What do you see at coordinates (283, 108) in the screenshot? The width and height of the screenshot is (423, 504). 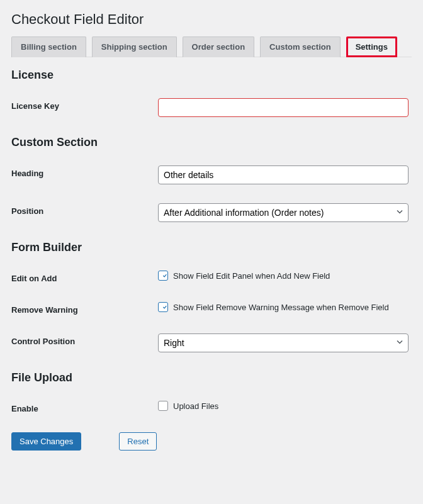 I see `license-key-input` at bounding box center [283, 108].